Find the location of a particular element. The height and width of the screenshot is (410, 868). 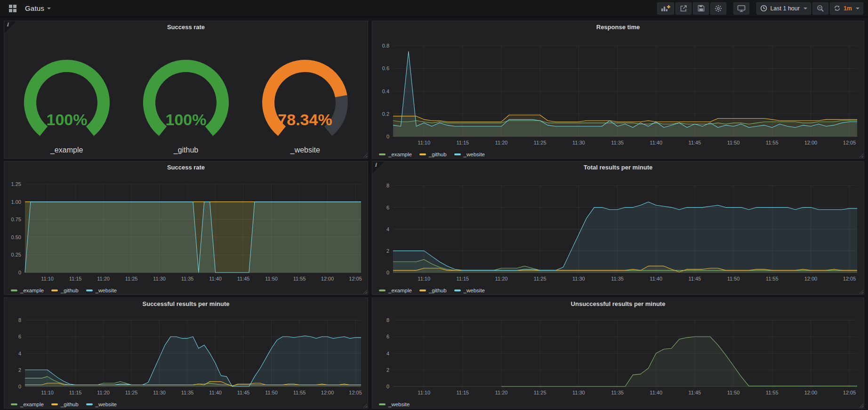

panel-title: Unsuccessful results per minute is located at coordinates (618, 304).